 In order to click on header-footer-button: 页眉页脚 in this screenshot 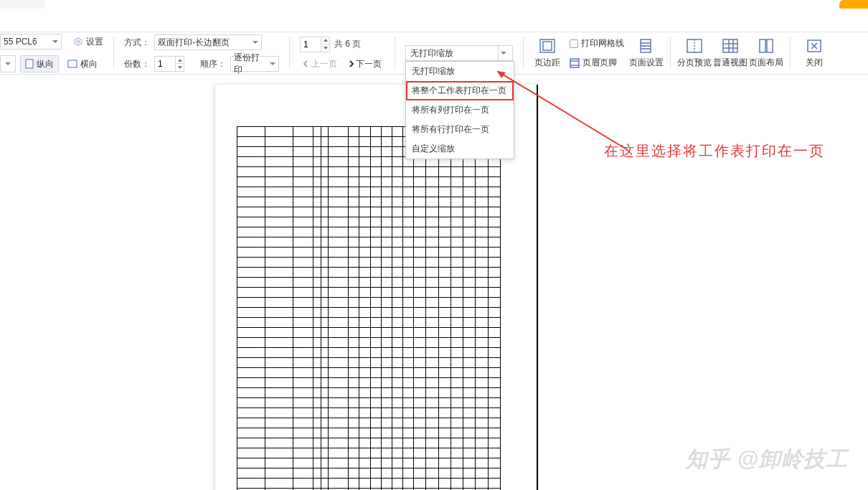, I will do `click(597, 63)`.